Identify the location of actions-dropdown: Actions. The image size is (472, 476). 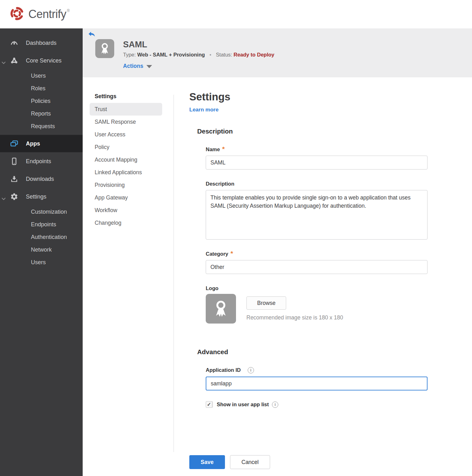
(199, 66).